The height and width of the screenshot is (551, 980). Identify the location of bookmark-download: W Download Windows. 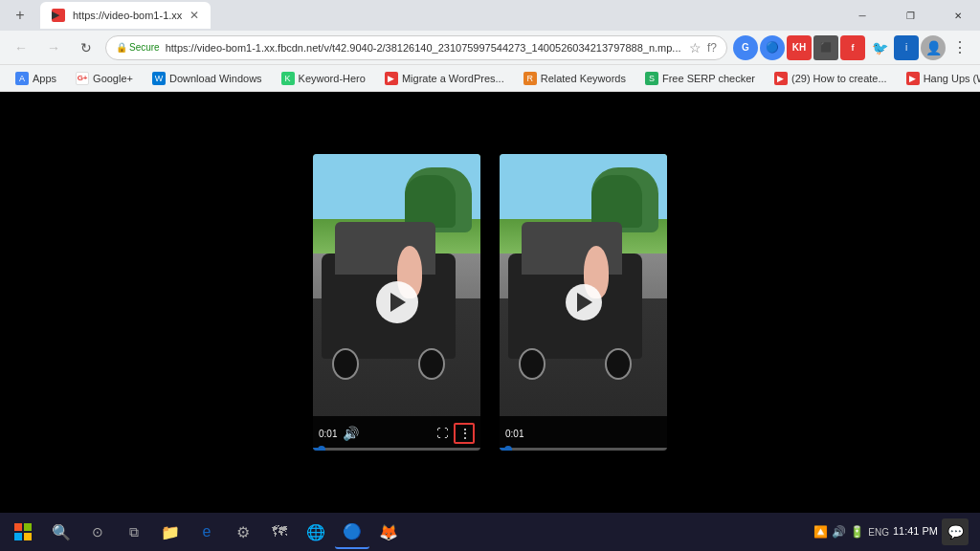
(207, 78).